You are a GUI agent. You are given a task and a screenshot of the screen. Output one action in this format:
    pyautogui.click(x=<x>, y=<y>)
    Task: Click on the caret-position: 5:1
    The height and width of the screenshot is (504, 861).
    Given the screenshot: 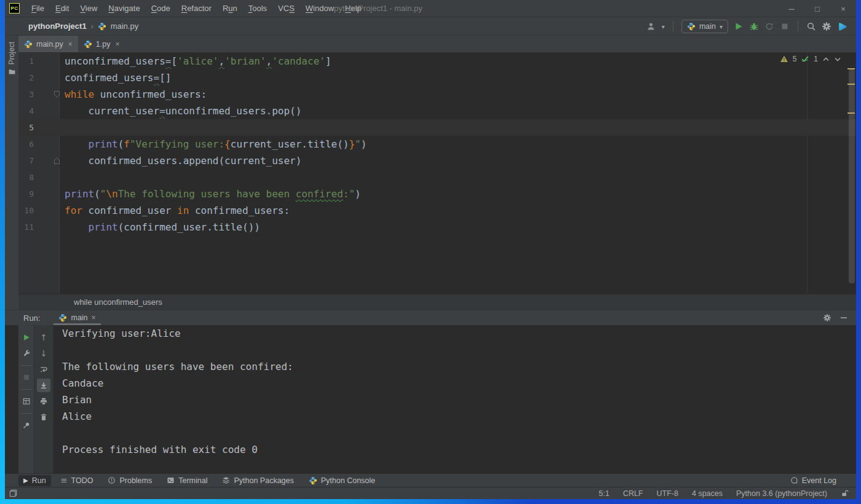 What is the action you would take?
    pyautogui.click(x=604, y=494)
    